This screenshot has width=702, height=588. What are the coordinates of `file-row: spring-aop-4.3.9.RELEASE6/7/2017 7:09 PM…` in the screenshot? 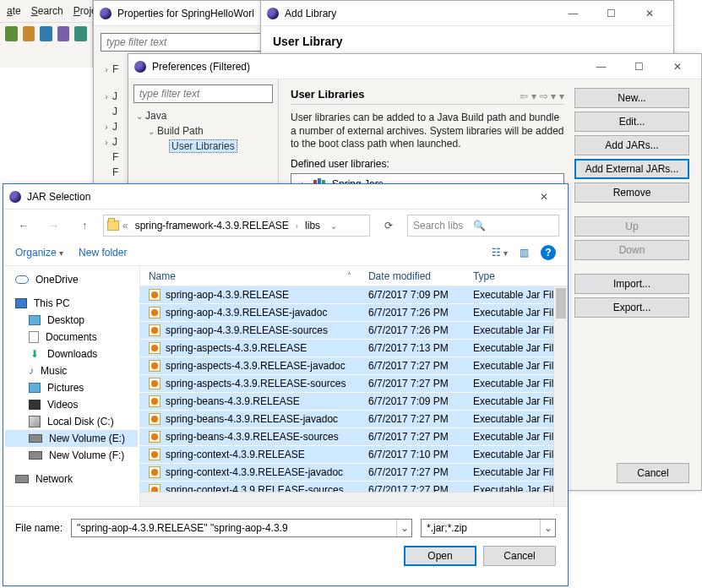 It's located at (354, 296).